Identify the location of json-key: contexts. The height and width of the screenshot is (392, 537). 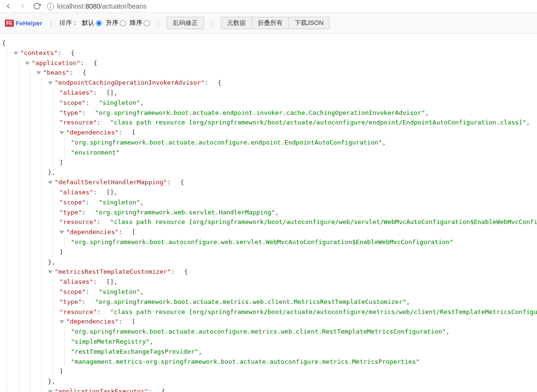
(39, 53).